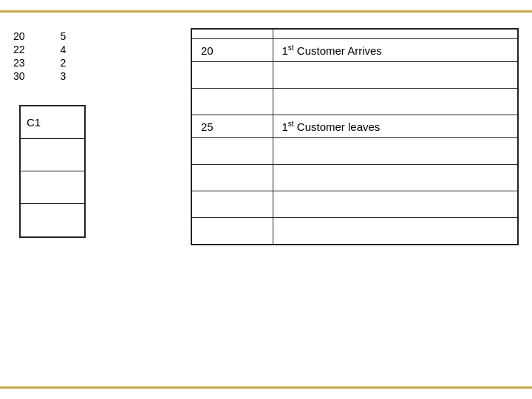  What do you see at coordinates (232, 127) in the screenshot?
I see `event-time-cell: 25` at bounding box center [232, 127].